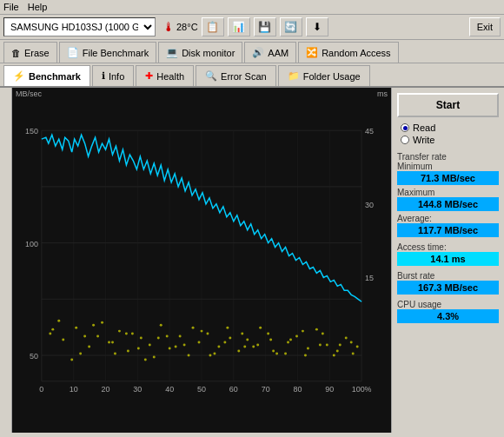  Describe the element at coordinates (448, 167) in the screenshot. I see `minimum-label: Minimum` at that location.